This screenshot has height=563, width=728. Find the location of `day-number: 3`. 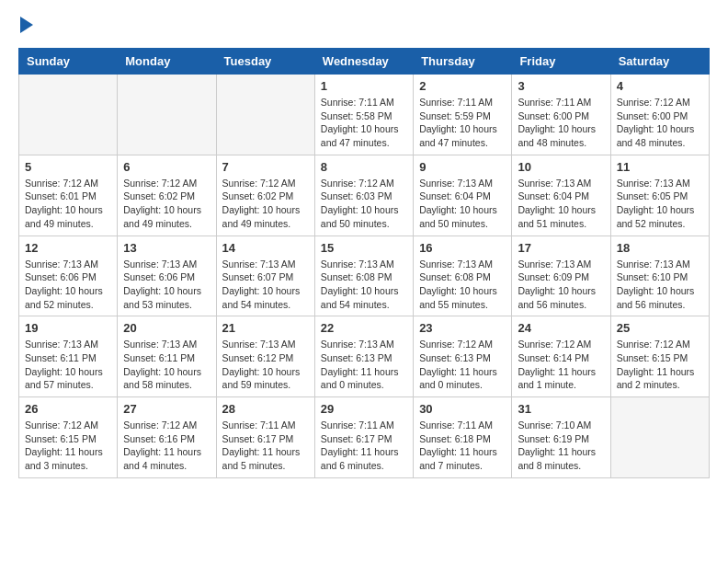

day-number: 3 is located at coordinates (561, 86).